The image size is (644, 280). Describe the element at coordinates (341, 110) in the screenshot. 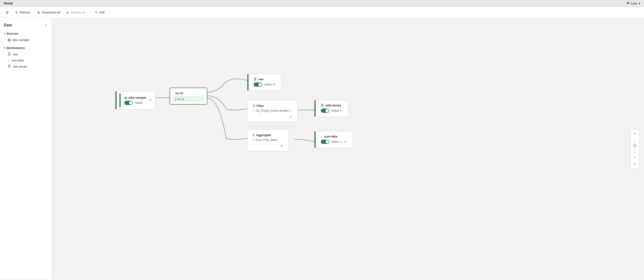

I see `with-docks-menu: ≡` at that location.